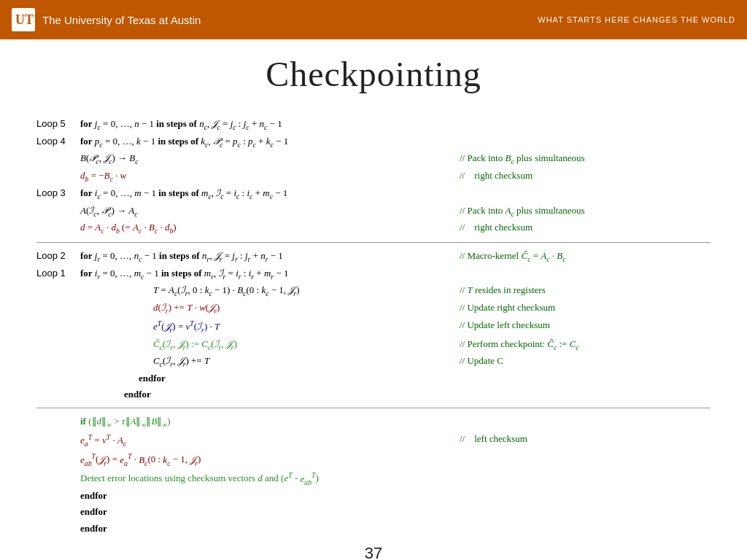 The width and height of the screenshot is (747, 560). I want to click on e-update-code: eT(𝒥r) = vT(ℐr) · T, so click(270, 327).